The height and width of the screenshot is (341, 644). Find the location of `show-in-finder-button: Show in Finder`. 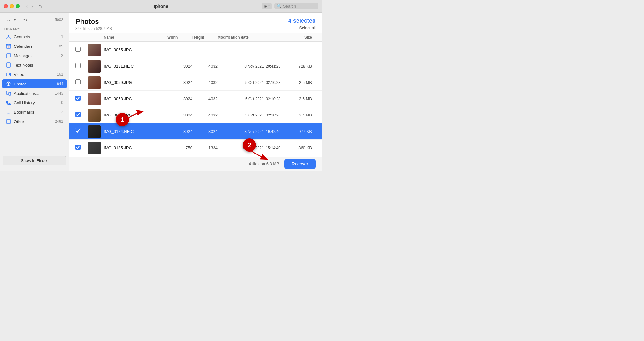

show-in-finder-button: Show in Finder is located at coordinates (35, 161).